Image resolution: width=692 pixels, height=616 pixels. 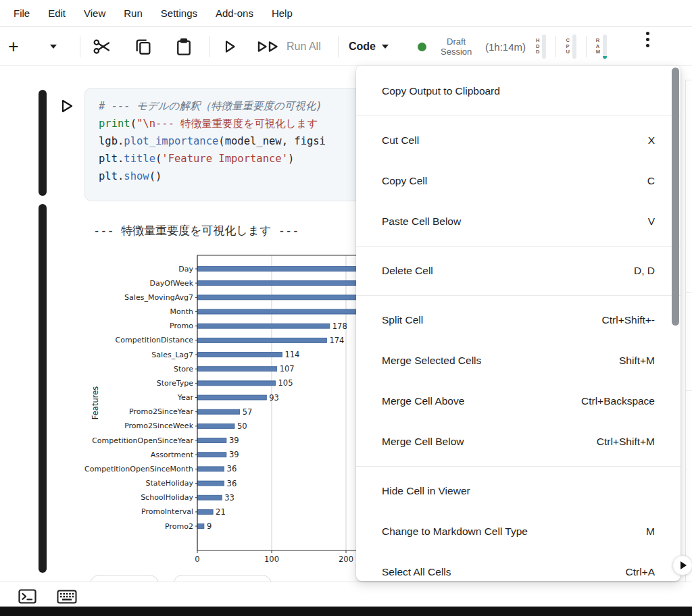 I want to click on svg-text: 39, so click(x=234, y=440).